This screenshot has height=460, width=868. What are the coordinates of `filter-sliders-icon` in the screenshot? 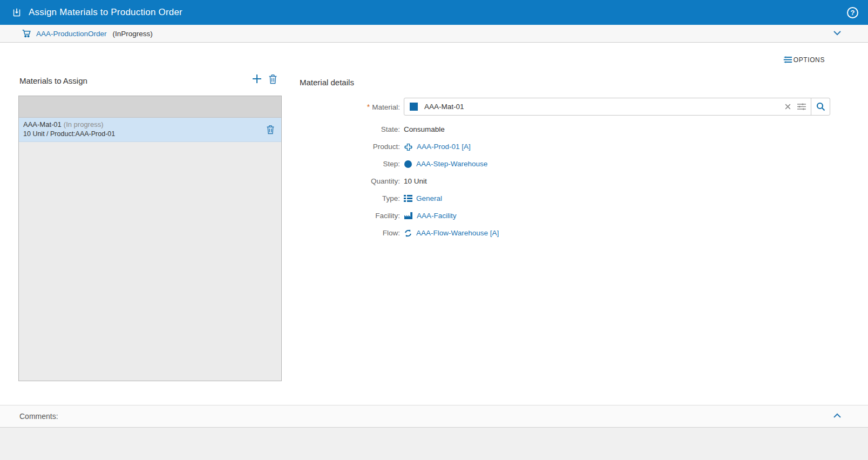 It's located at (803, 107).